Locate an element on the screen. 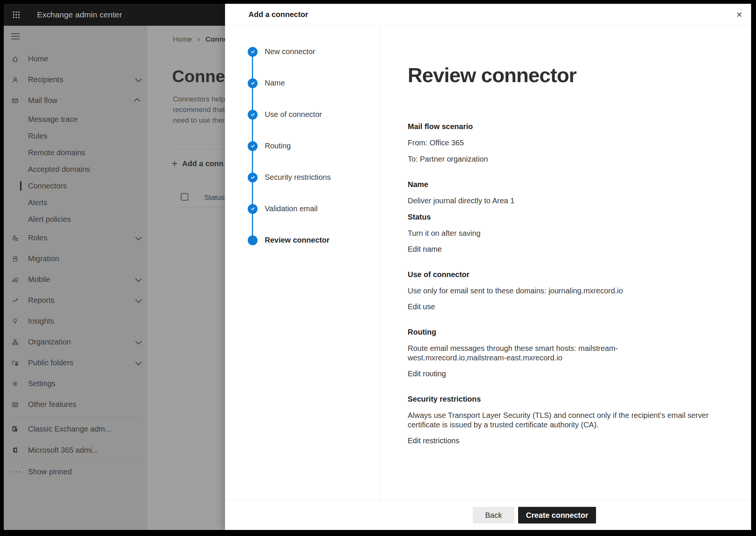 The image size is (756, 536). wizard-step-routing: Routing is located at coordinates (303, 146).